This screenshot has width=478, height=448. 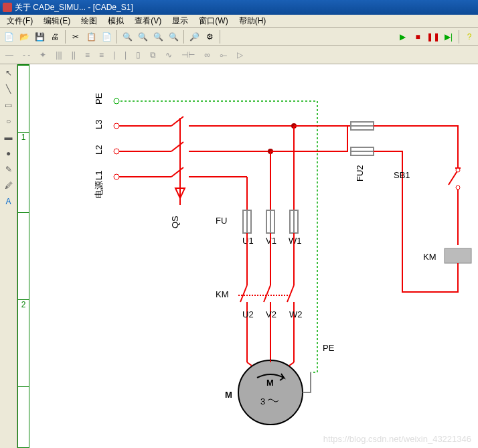 What do you see at coordinates (9, 185) in the screenshot?
I see `pencil-tool: 🖉` at bounding box center [9, 185].